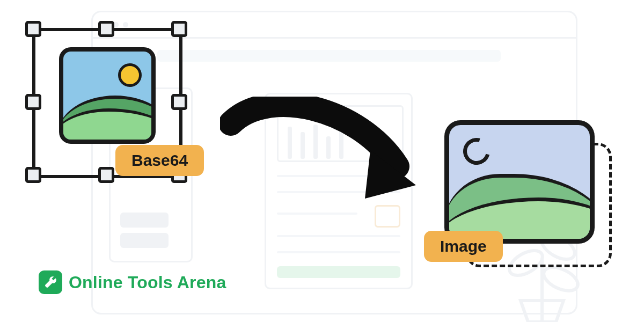 This screenshot has width=644, height=322. What do you see at coordinates (464, 246) in the screenshot?
I see `destination-label-text: Image` at bounding box center [464, 246].